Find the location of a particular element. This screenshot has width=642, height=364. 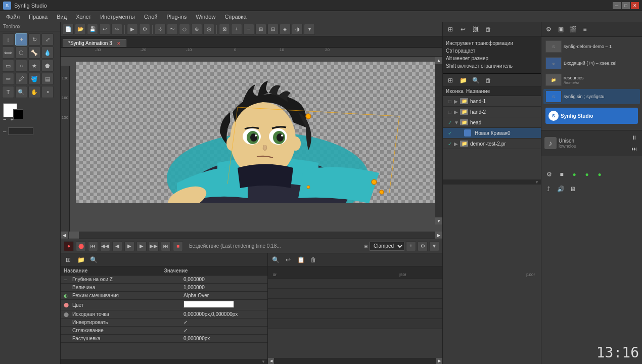

redo-btn: ↪ is located at coordinates (117, 29).